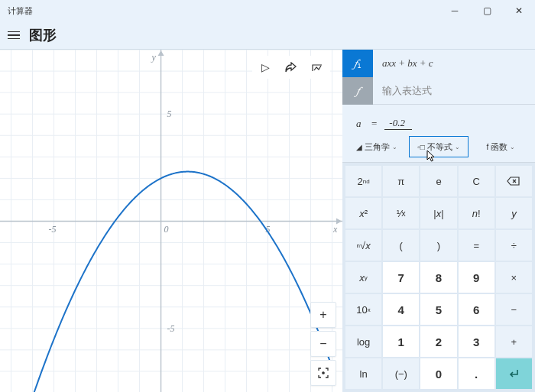 The width and height of the screenshot is (535, 392). Describe the element at coordinates (358, 63) in the screenshot. I see `function-badge: 𝑓1` at that location.